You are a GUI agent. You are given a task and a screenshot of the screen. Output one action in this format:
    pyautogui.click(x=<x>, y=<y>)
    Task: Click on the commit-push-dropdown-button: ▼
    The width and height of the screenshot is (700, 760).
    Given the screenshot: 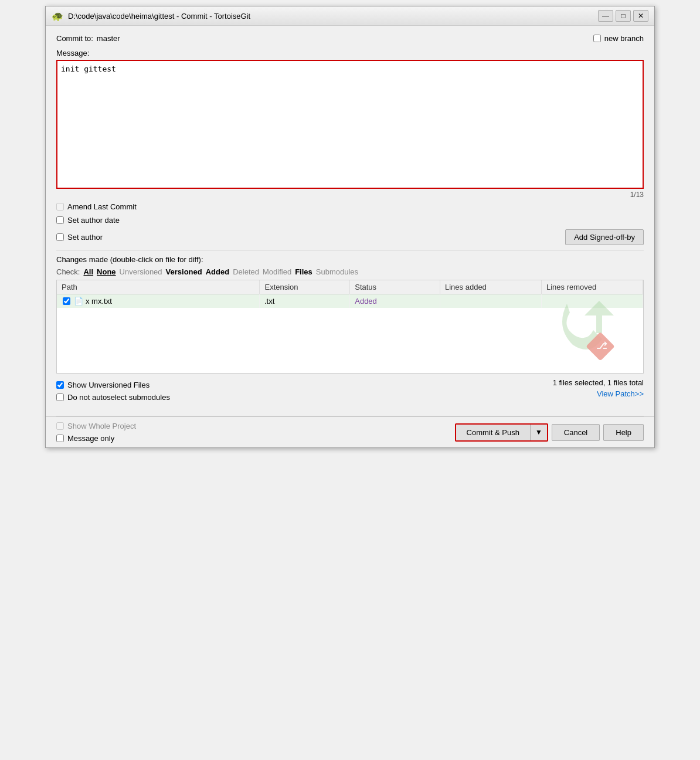 What is the action you would take?
    pyautogui.click(x=539, y=433)
    